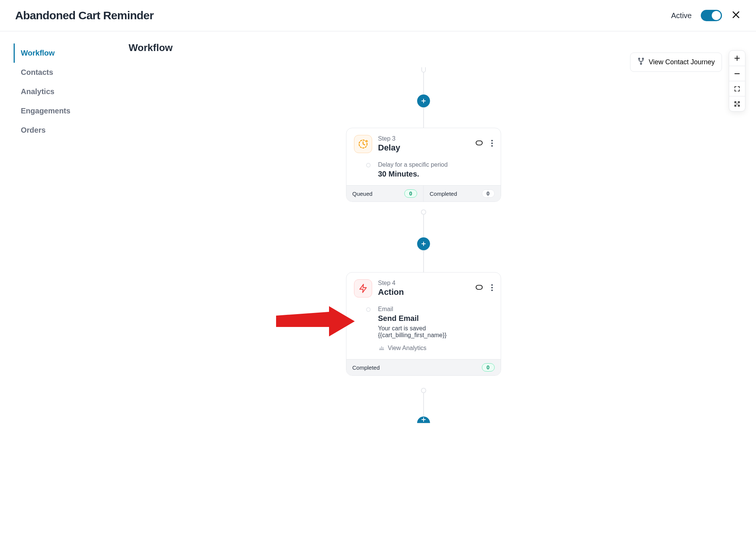  I want to click on page-title: Abandoned Cart Reminder, so click(84, 15).